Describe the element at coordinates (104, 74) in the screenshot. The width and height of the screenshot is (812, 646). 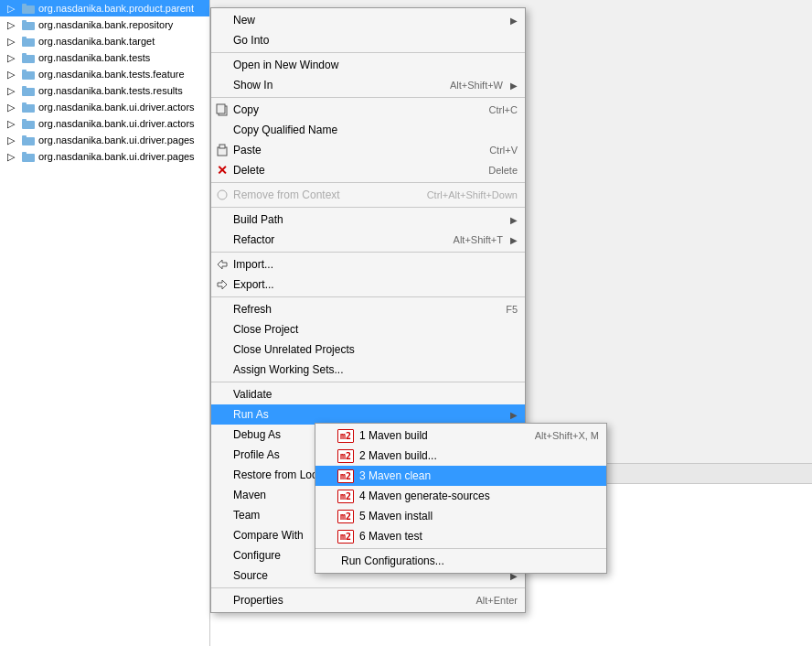
I see `tree-item-4: ▷ org.nasdanika.bank.tests.feature` at that location.